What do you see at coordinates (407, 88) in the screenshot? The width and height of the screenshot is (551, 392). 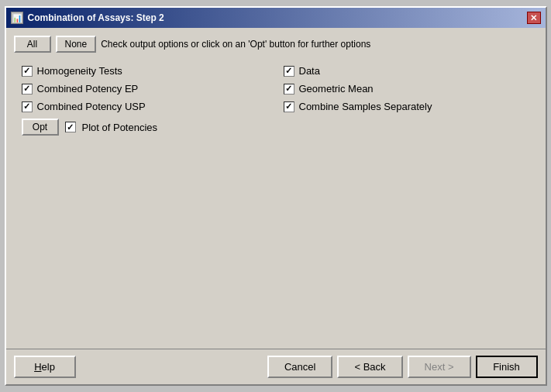 I see `checkbox-geometric-mean: Geometric Mean` at bounding box center [407, 88].